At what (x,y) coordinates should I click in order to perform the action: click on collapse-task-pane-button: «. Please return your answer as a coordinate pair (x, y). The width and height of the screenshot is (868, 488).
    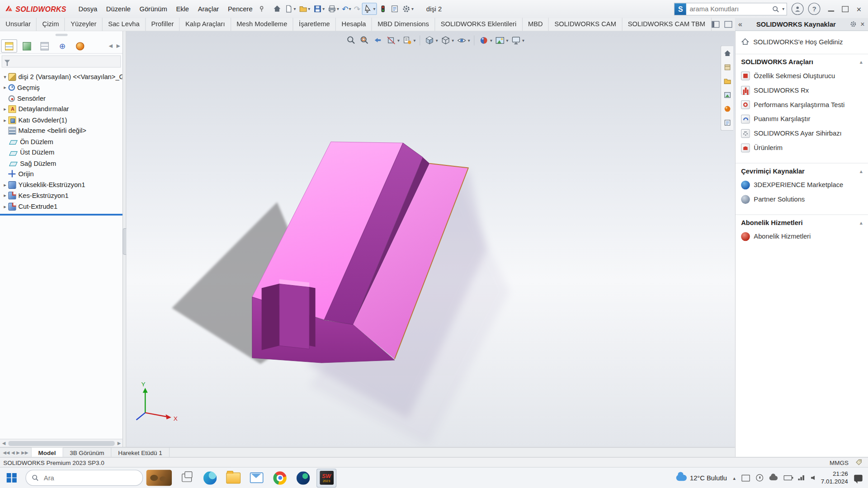
    Looking at the image, I should click on (741, 24).